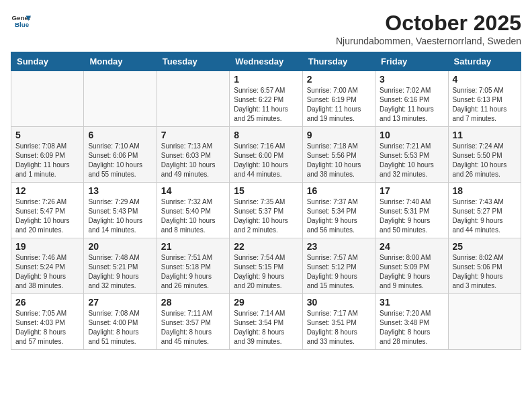 Image resolution: width=532 pixels, height=411 pixels. I want to click on day-number: 24, so click(411, 246).